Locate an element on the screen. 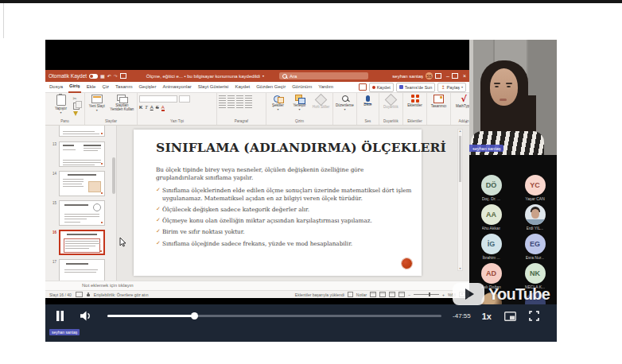 Image resolution: width=622 pixels, height=364 pixels. collapse-ribbon-icon: ∧ is located at coordinates (466, 122).